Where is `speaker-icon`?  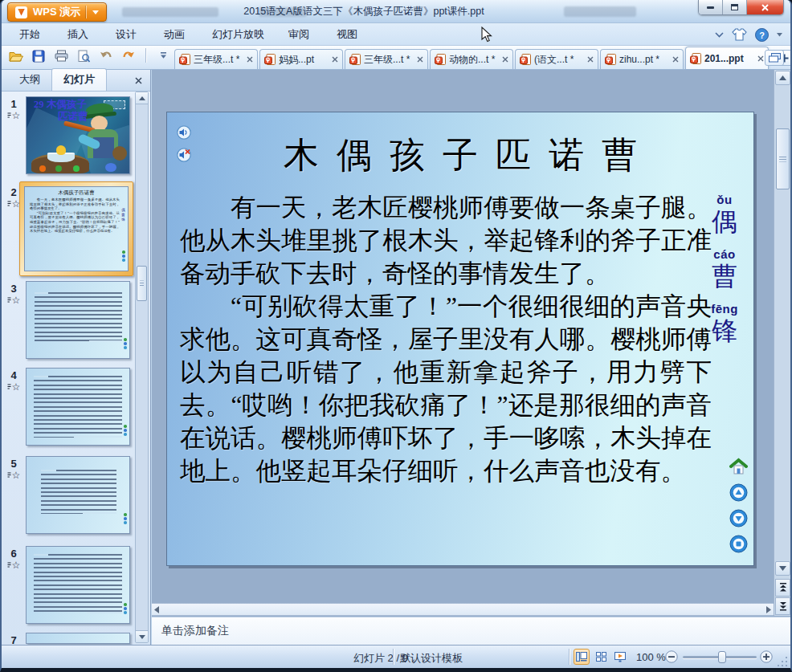
speaker-icon is located at coordinates (184, 132).